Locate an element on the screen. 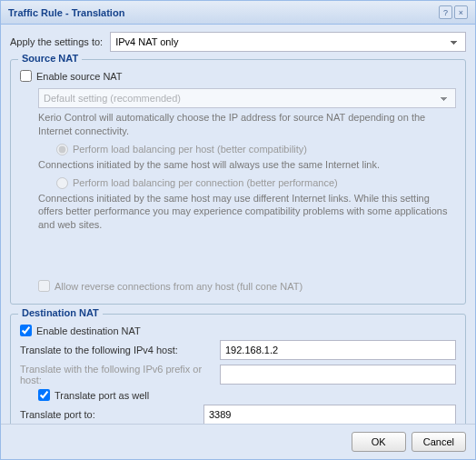  apply-settings-row: Apply the settings to: IPv4 NAT only is located at coordinates (238, 42).